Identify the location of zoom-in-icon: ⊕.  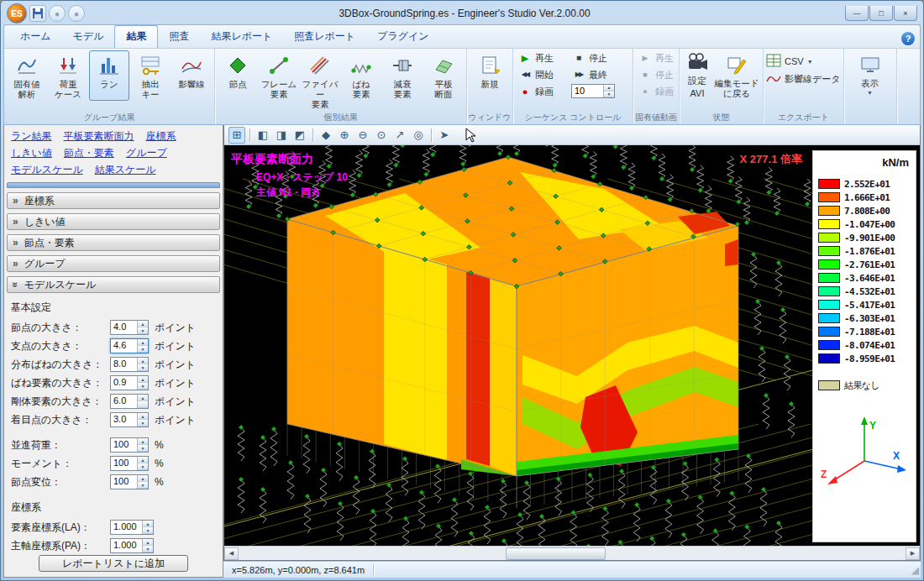
(344, 135).